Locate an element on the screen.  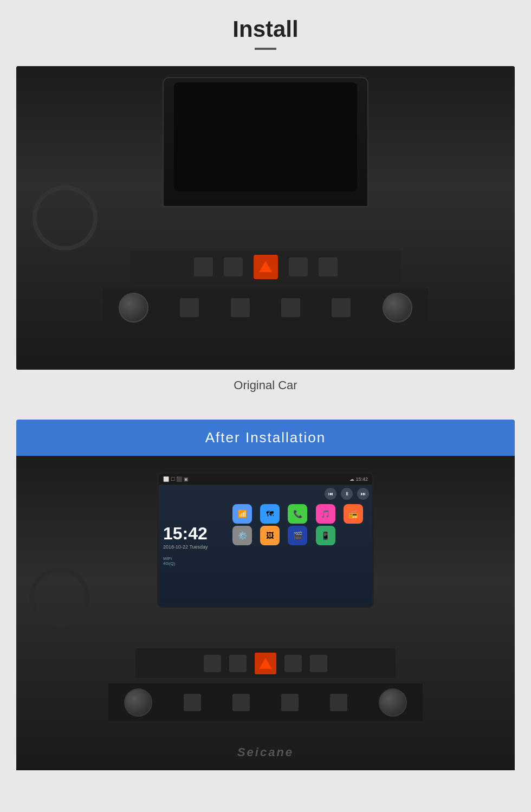
app-icon-navigation: 🗺 is located at coordinates (270, 514).